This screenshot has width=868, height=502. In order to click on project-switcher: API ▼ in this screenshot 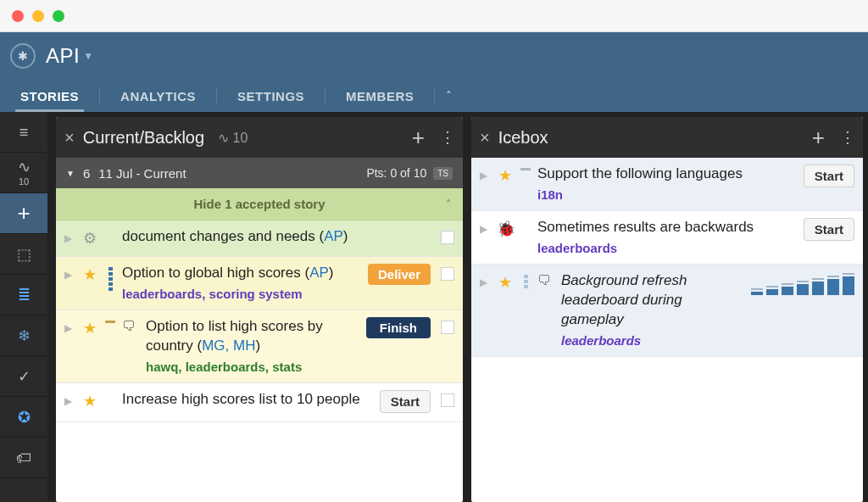, I will do `click(70, 56)`.